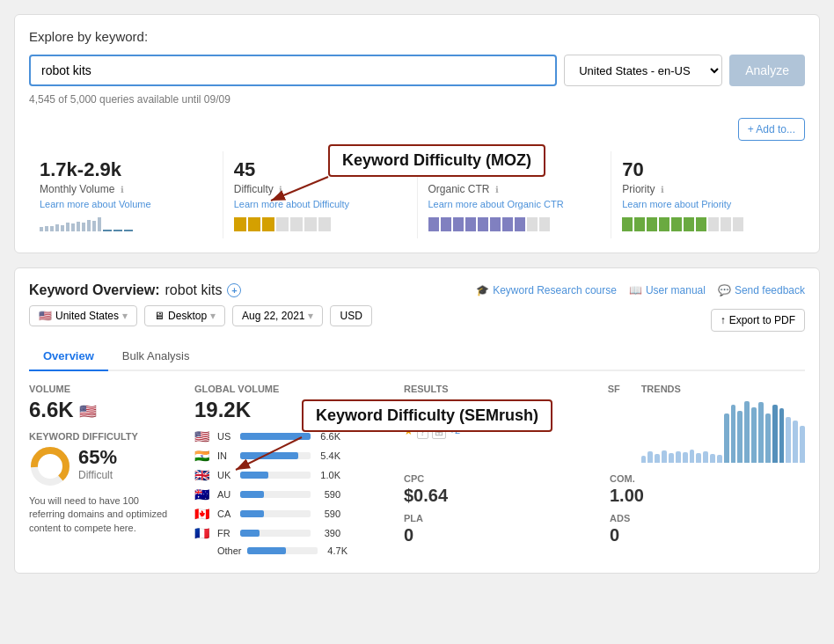  What do you see at coordinates (108, 389) in the screenshot?
I see `volume-section-label: Volume` at bounding box center [108, 389].